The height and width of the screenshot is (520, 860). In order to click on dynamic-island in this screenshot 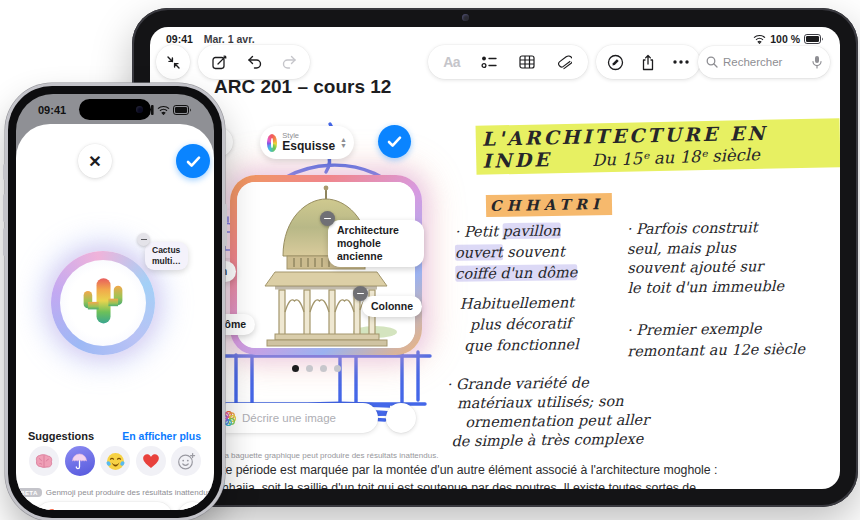, I will do `click(115, 110)`.